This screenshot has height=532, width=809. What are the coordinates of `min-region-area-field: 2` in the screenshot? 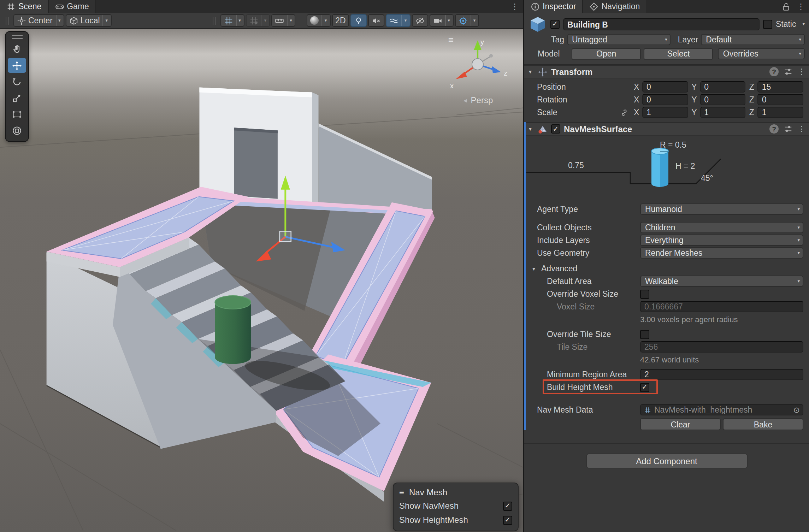 It's located at (722, 374).